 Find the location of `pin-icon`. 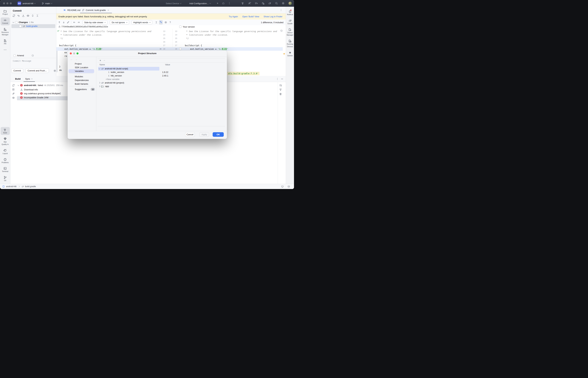

pin-icon is located at coordinates (13, 94).